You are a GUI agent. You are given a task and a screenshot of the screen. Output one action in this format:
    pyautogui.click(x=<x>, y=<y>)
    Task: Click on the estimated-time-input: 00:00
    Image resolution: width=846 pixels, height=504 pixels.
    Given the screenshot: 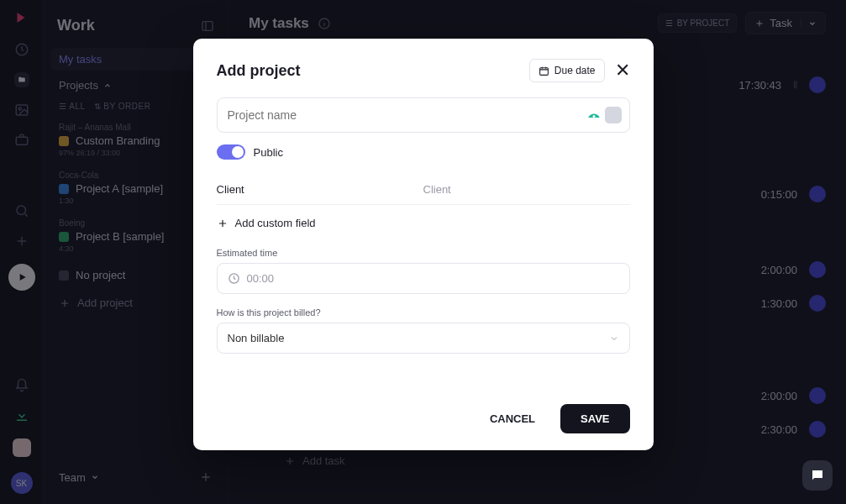 What is the action you would take?
    pyautogui.click(x=423, y=279)
    